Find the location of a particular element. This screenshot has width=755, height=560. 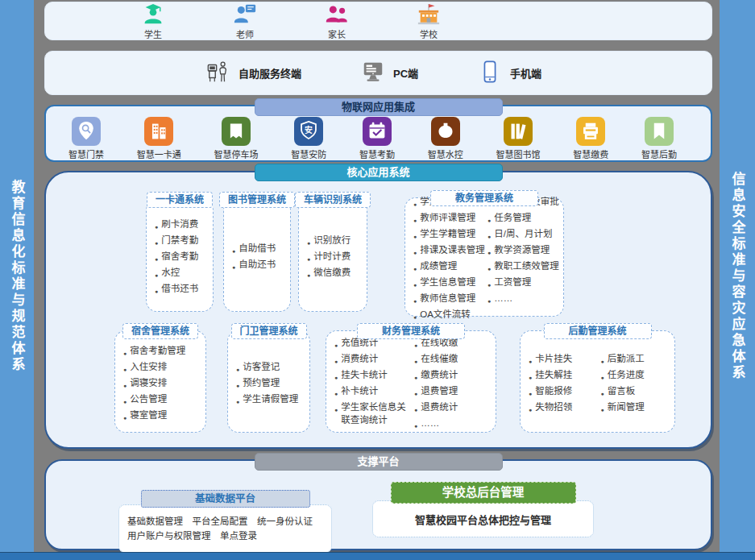

iot-app-label: 智慧缴费 is located at coordinates (591, 154).